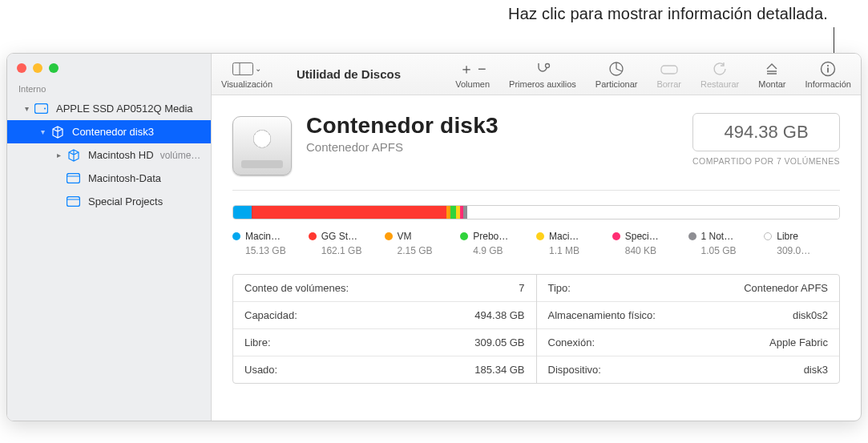 The width and height of the screenshot is (868, 443). Describe the element at coordinates (271, 244) in the screenshot. I see `legend-item: Macin…15.13 GB` at that location.